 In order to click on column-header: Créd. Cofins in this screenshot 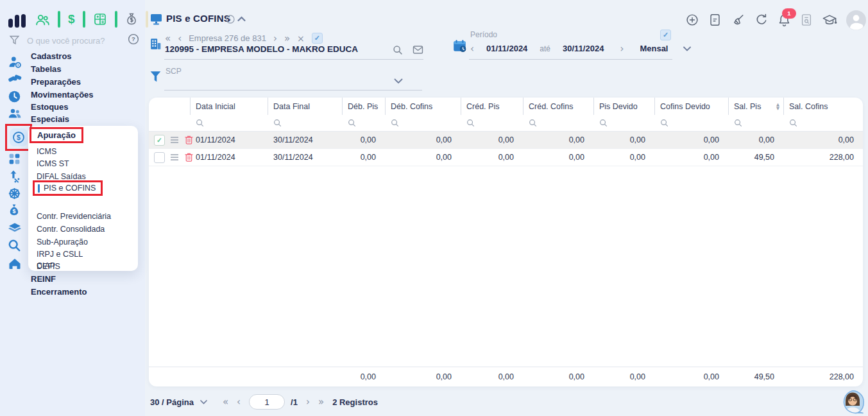, I will do `click(558, 107)`.